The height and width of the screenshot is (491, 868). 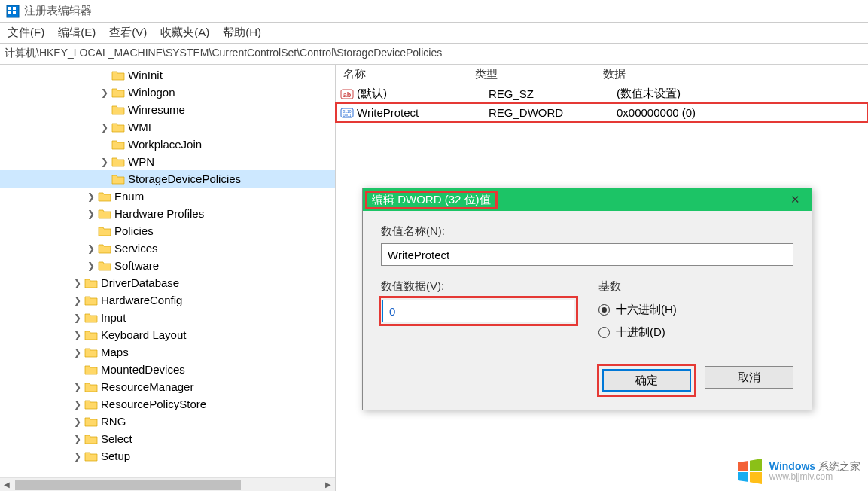 I want to click on tree-item: ❯WPN, so click(x=167, y=161).